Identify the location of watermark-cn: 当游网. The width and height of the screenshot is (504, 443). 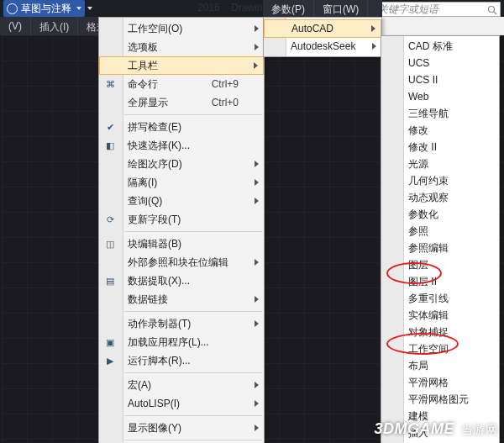
(480, 430).